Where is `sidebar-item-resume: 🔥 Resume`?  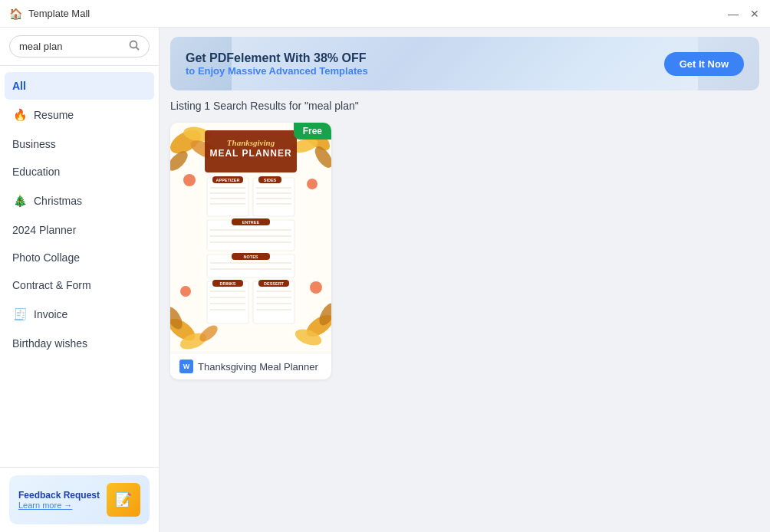 sidebar-item-resume: 🔥 Resume is located at coordinates (80, 115).